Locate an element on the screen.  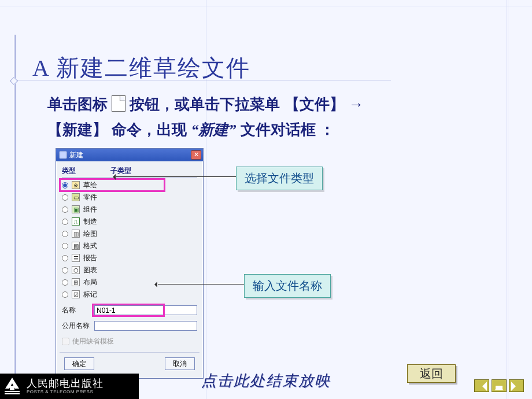
page-title: A 新建二维草绘文件 is located at coordinates (141, 68).